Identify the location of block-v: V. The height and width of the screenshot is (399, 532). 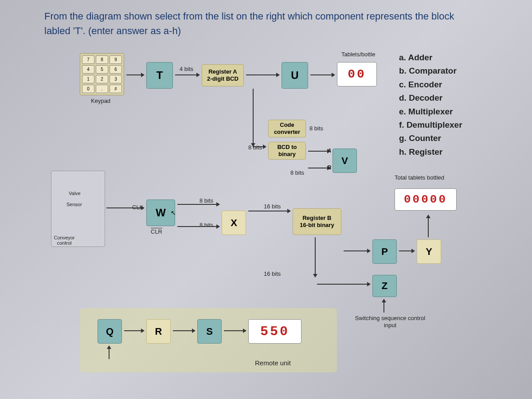
(345, 160).